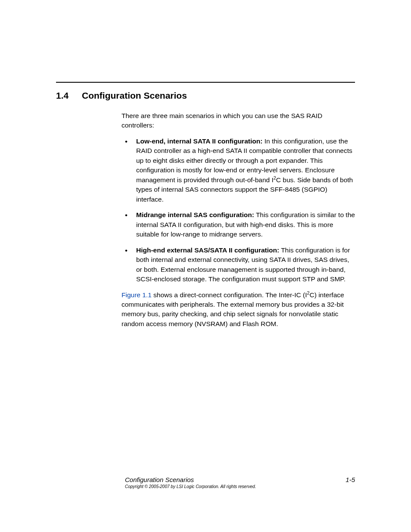 The image size is (411, 532). Describe the element at coordinates (159, 480) in the screenshot. I see `footer-section: Configuration Scenarios` at that location.